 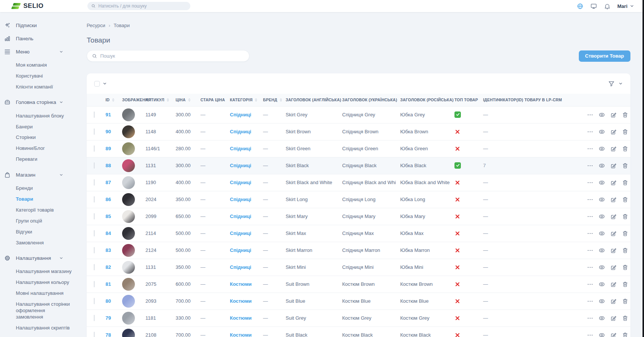 What do you see at coordinates (359, 200) in the screenshot?
I see `table-row: 86 2024 350.00 — Спідниці — Skirt Long С…` at bounding box center [359, 200].